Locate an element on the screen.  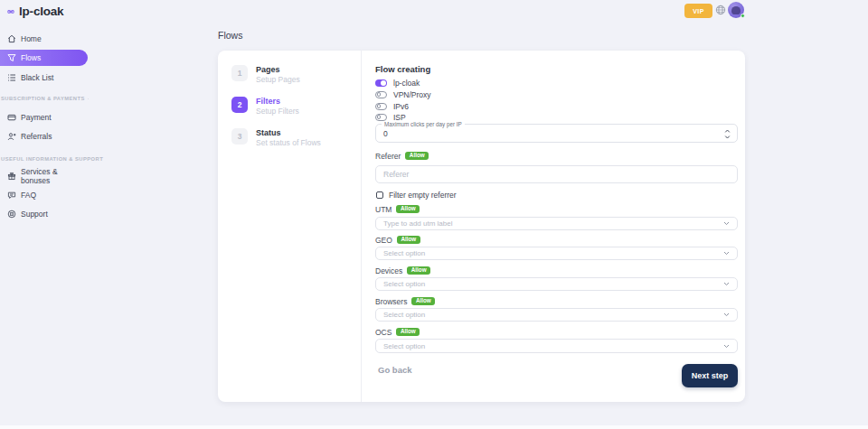
referer-label: Referer is located at coordinates (388, 156).